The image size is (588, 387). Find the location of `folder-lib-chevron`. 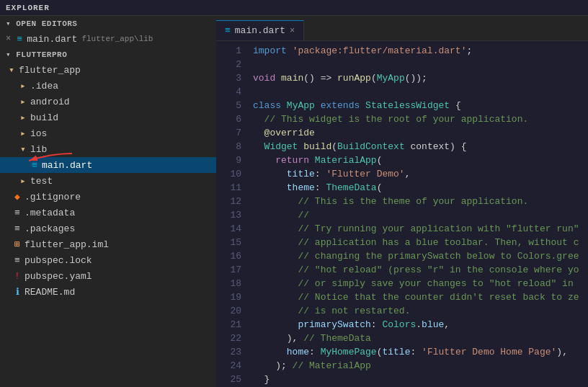

folder-lib-chevron is located at coordinates (23, 149).